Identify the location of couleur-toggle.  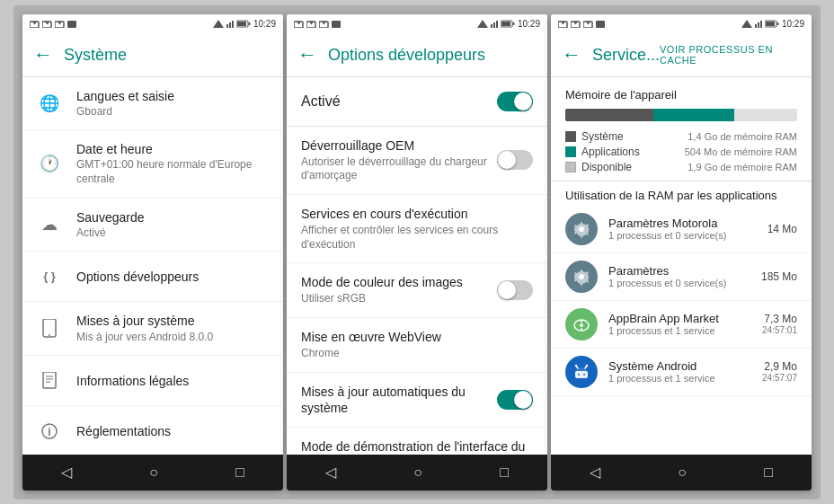
(515, 290).